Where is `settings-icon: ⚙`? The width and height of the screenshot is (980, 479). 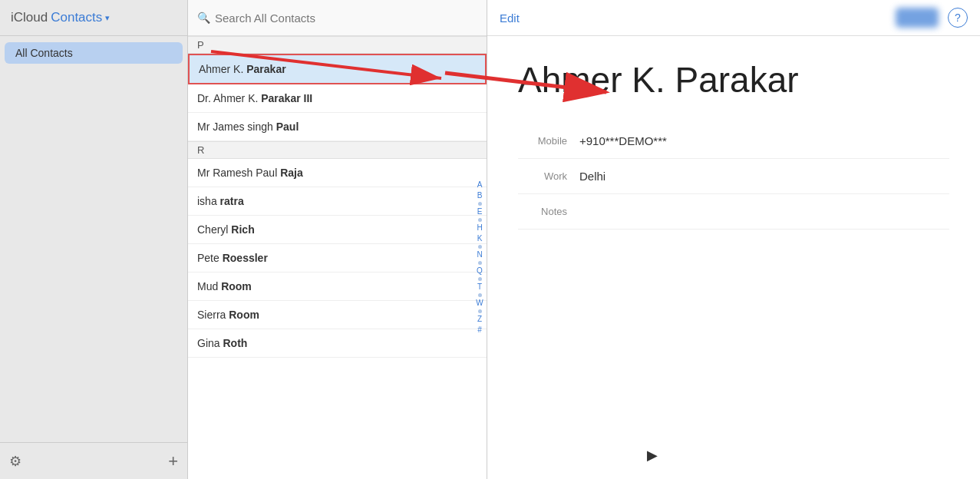 settings-icon: ⚙ is located at coordinates (15, 461).